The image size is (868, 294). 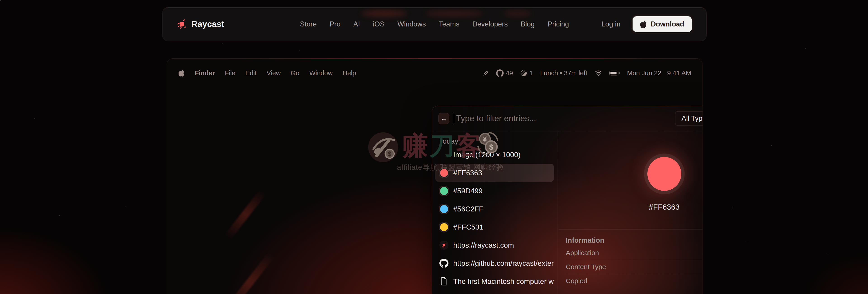 What do you see at coordinates (205, 73) in the screenshot?
I see `menu-app-name: Finder` at bounding box center [205, 73].